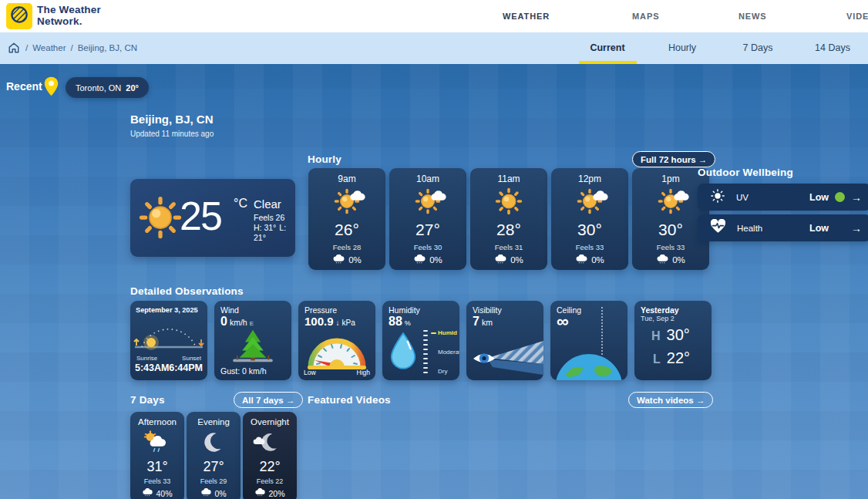 Image resolution: width=868 pixels, height=499 pixels. What do you see at coordinates (163, 494) in the screenshot?
I see `period-pop: 40%` at bounding box center [163, 494].